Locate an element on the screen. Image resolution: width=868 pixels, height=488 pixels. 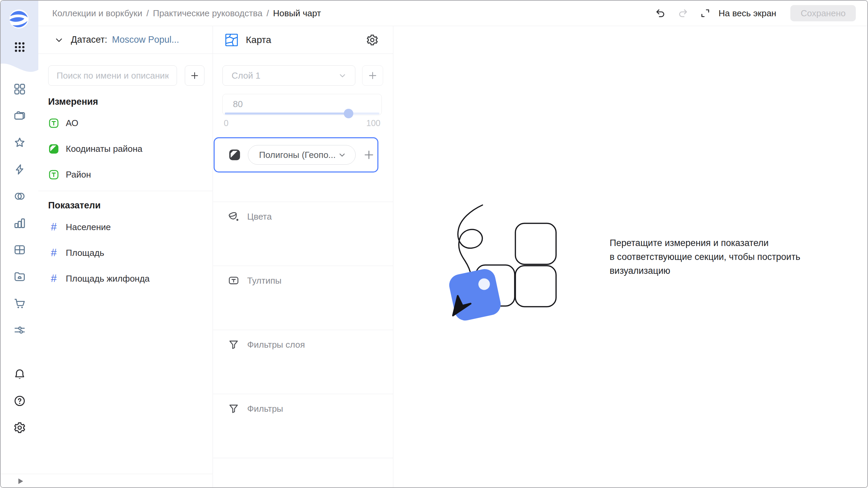
field-search-row is located at coordinates (126, 76).